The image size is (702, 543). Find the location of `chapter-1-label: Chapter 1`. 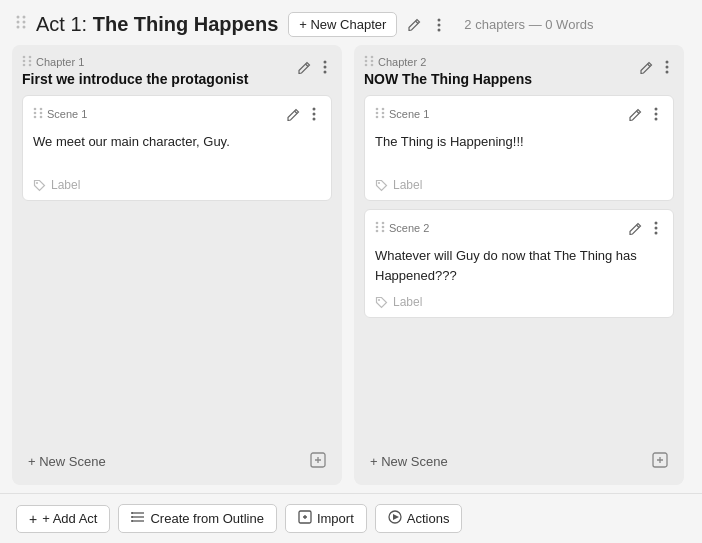

chapter-1-label: Chapter 1 is located at coordinates (135, 62).